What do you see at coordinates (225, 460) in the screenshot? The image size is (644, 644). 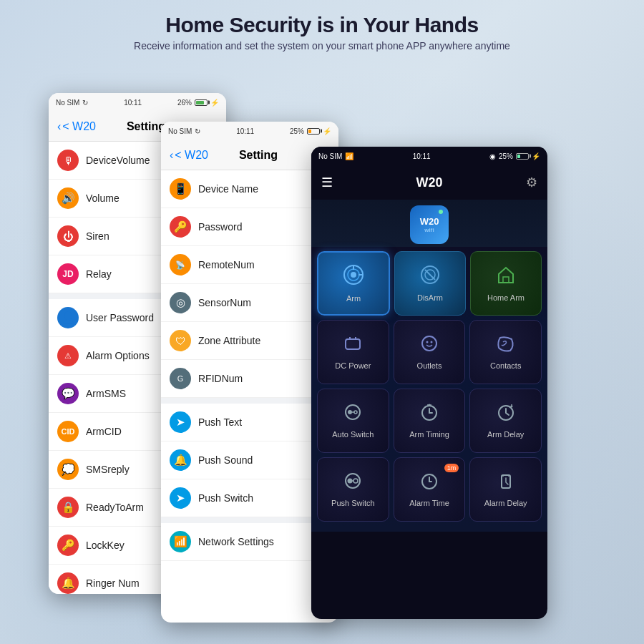 I see `pushsound-label: Push Sound` at bounding box center [225, 460].